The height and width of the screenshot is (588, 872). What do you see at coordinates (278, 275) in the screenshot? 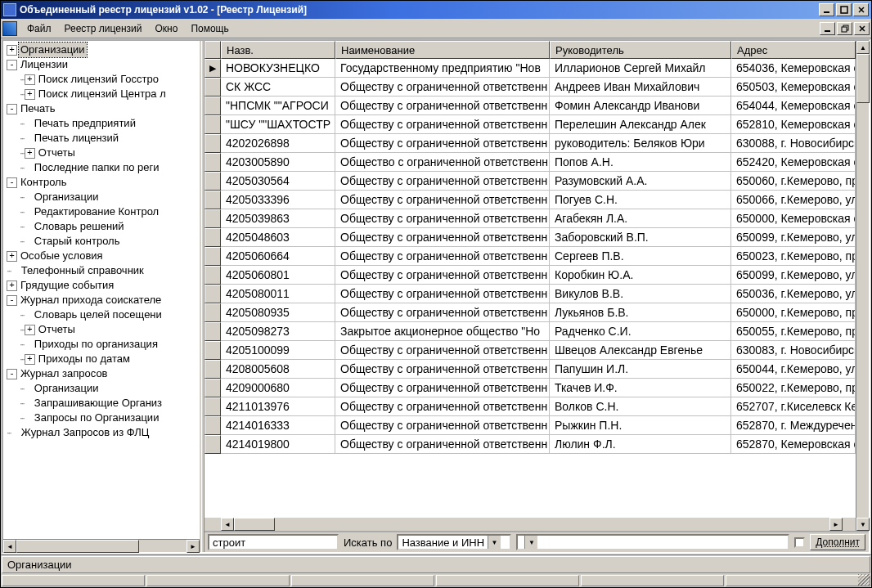
I see `cell-name: 4205060801` at bounding box center [278, 275].